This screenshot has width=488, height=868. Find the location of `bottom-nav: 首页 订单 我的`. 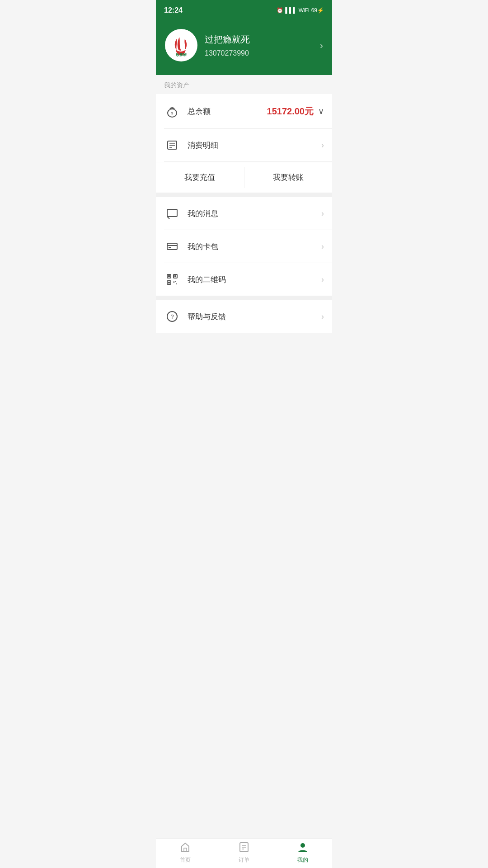

bottom-nav: 首页 订单 我的 is located at coordinates (244, 854).